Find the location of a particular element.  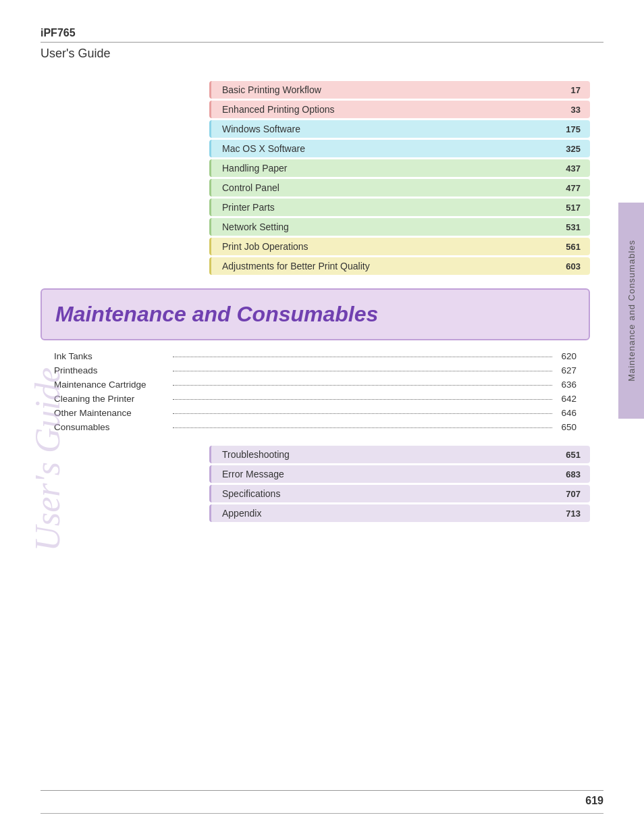

maintenance-item-5: Consumables650 is located at coordinates (315, 427).